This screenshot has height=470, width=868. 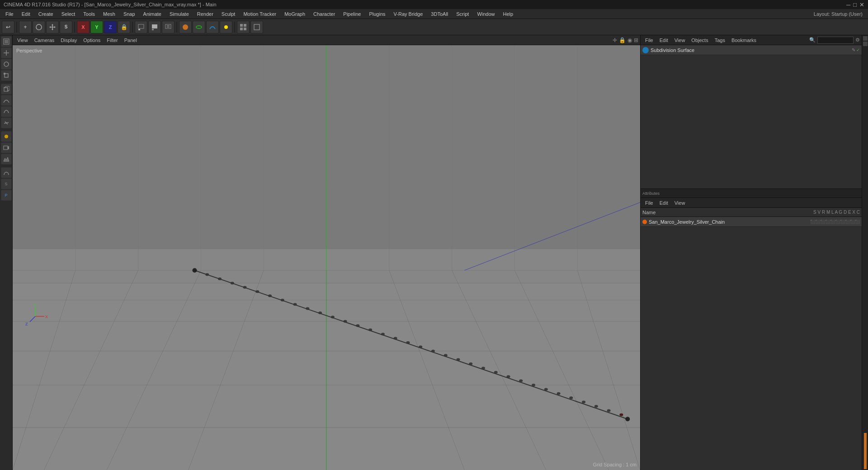 What do you see at coordinates (664, 203) in the screenshot?
I see `attr-edit-menu: Edit` at bounding box center [664, 203].